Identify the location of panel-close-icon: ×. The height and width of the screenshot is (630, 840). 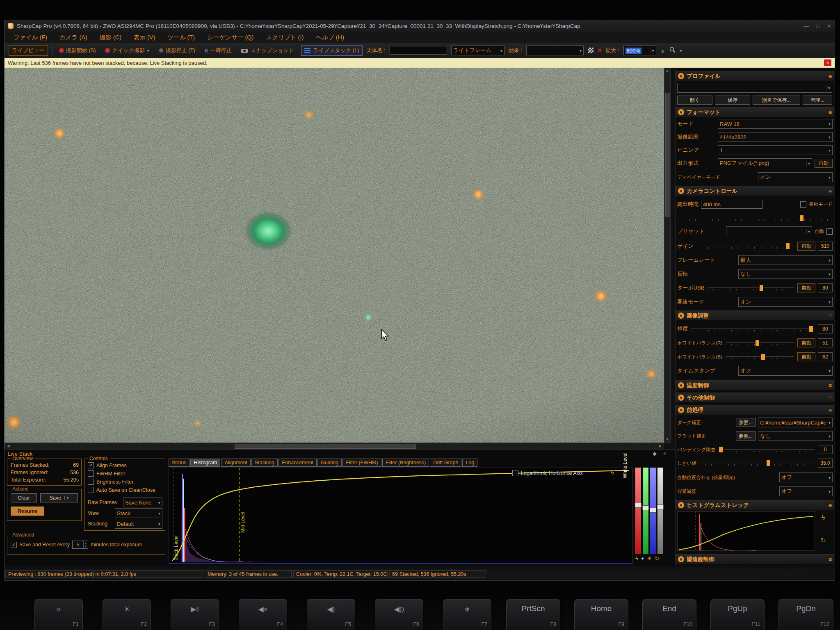
(665, 454).